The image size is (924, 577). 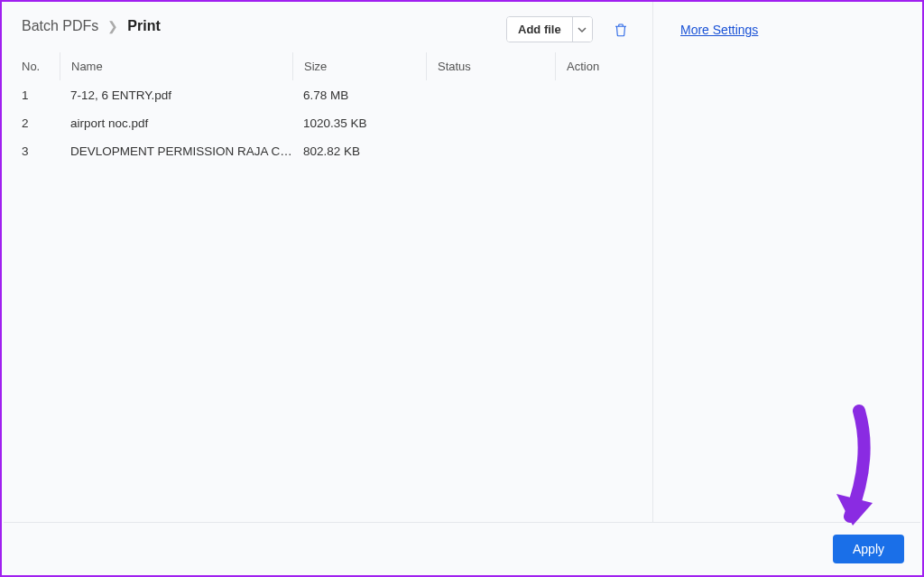 What do you see at coordinates (327, 96) in the screenshot?
I see `table-row: 17-12, 6 ENTRY.pdf6.78 MB` at bounding box center [327, 96].